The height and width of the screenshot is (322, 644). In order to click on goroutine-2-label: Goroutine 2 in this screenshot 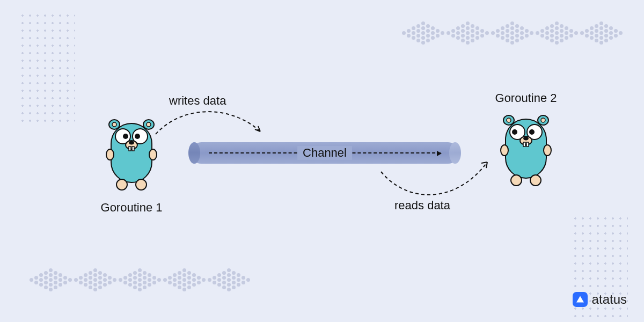, I will do `click(526, 98)`.